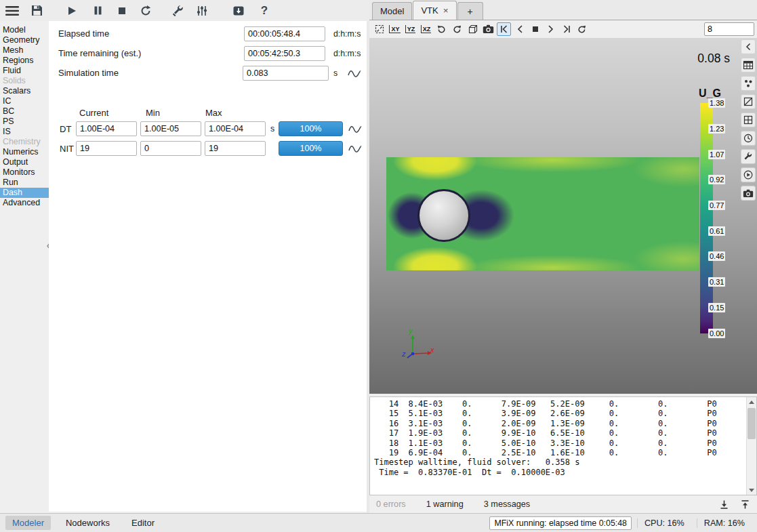 The width and height of the screenshot is (757, 532). Describe the element at coordinates (202, 11) in the screenshot. I see `settings-button` at that location.